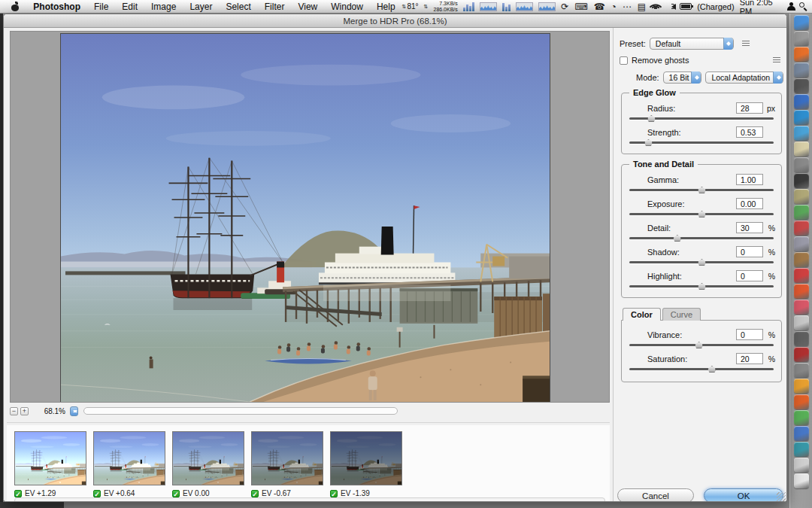  Describe the element at coordinates (750, 358) in the screenshot. I see `slider-value-field: 20` at that location.